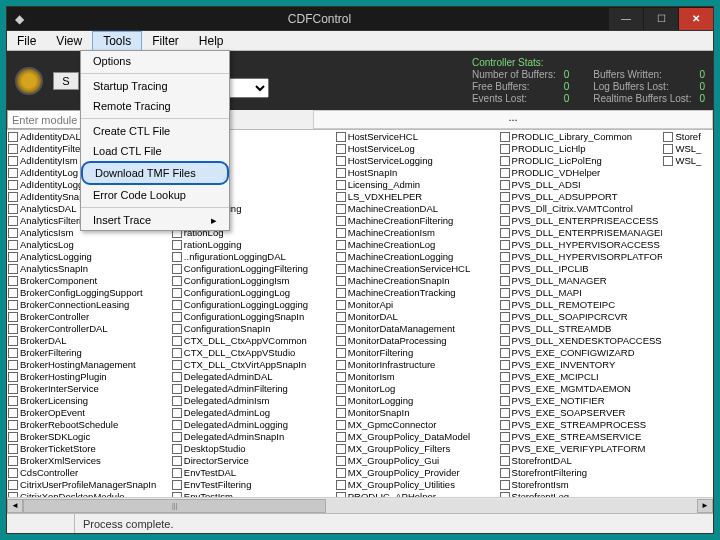  Describe the element at coordinates (417, 425) in the screenshot. I see `module-checkbox-item: MX_GpmcConnector` at that location.